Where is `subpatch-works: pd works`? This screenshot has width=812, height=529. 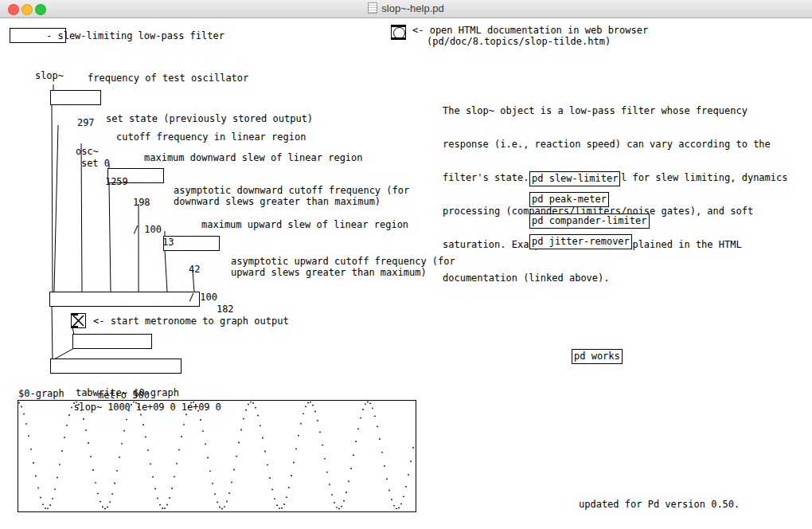 subpatch-works: pd works is located at coordinates (597, 357).